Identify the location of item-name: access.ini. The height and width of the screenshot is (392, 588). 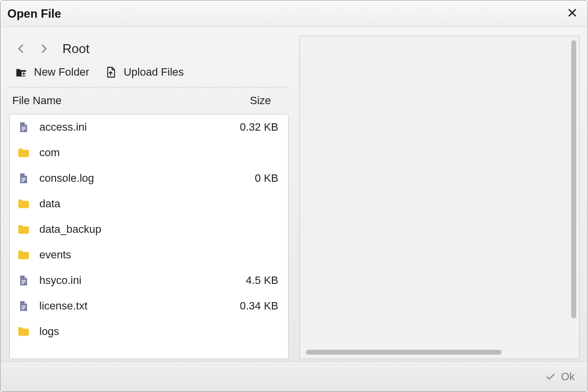
(135, 127).